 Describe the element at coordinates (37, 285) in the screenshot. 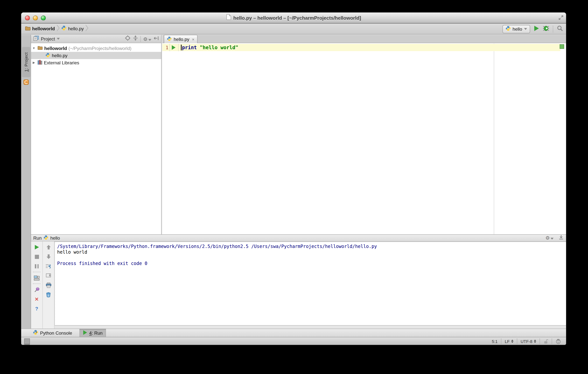

I see `run-control-toolbar: ✕ ?` at that location.